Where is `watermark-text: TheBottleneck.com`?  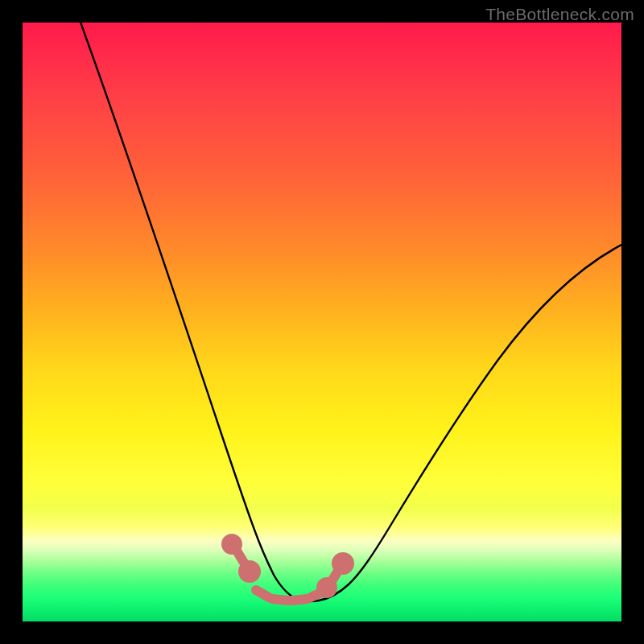
watermark-text: TheBottleneck.com is located at coordinates (560, 14).